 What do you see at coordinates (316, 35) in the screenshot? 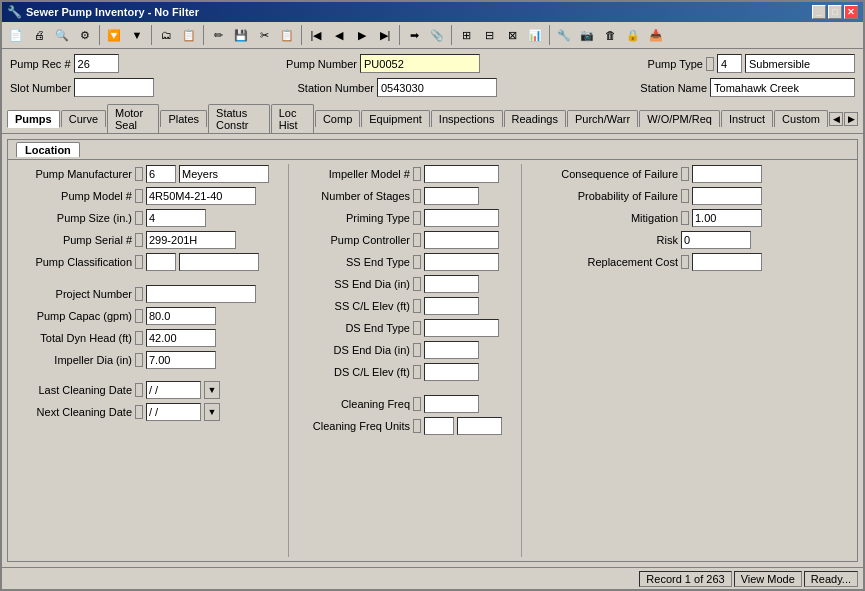
I see `first-button: |◀` at bounding box center [316, 35].